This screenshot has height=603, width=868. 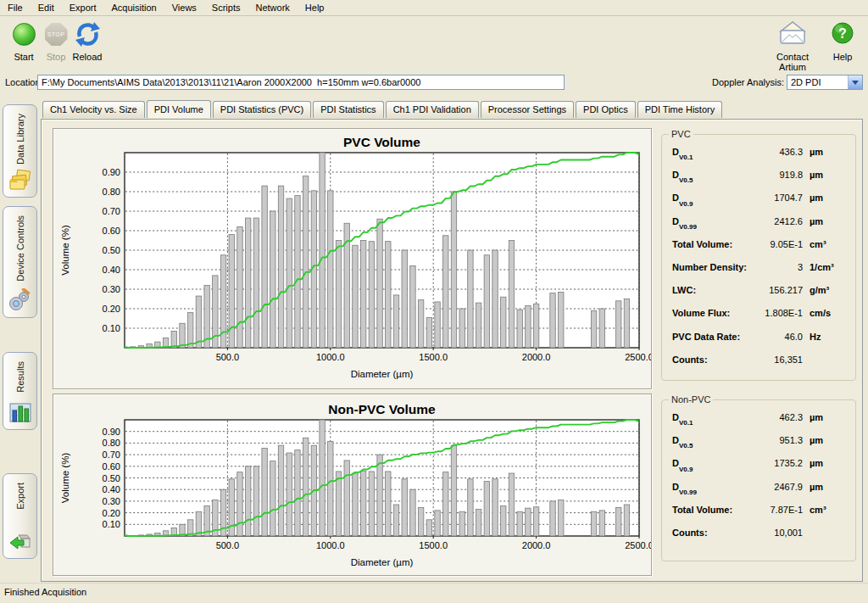 What do you see at coordinates (434, 83) in the screenshot?
I see `location-row: Location: Doppler Analysis: 2D PDI` at bounding box center [434, 83].